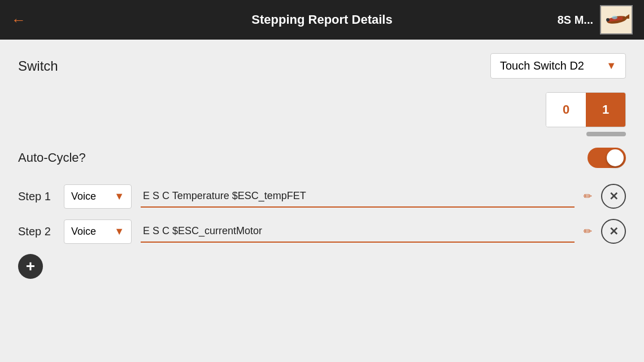 Image resolution: width=644 pixels, height=362 pixels. What do you see at coordinates (542, 66) in the screenshot?
I see `switch-dropdown-value: Touch Switch D2` at bounding box center [542, 66].